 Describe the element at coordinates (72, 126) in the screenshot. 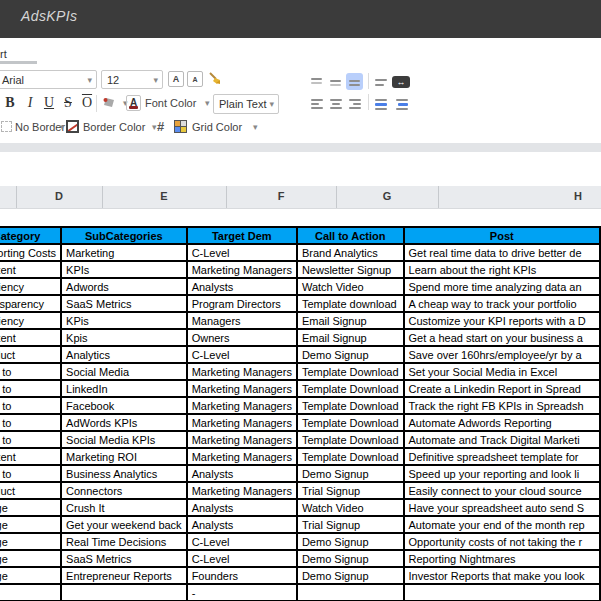

I see `border-color-icon` at that location.